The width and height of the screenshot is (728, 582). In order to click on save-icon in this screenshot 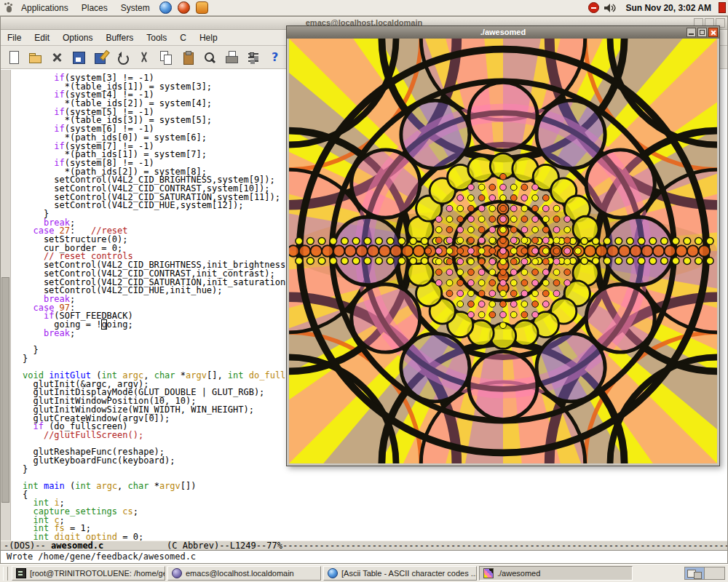, I will do `click(79, 57)`.